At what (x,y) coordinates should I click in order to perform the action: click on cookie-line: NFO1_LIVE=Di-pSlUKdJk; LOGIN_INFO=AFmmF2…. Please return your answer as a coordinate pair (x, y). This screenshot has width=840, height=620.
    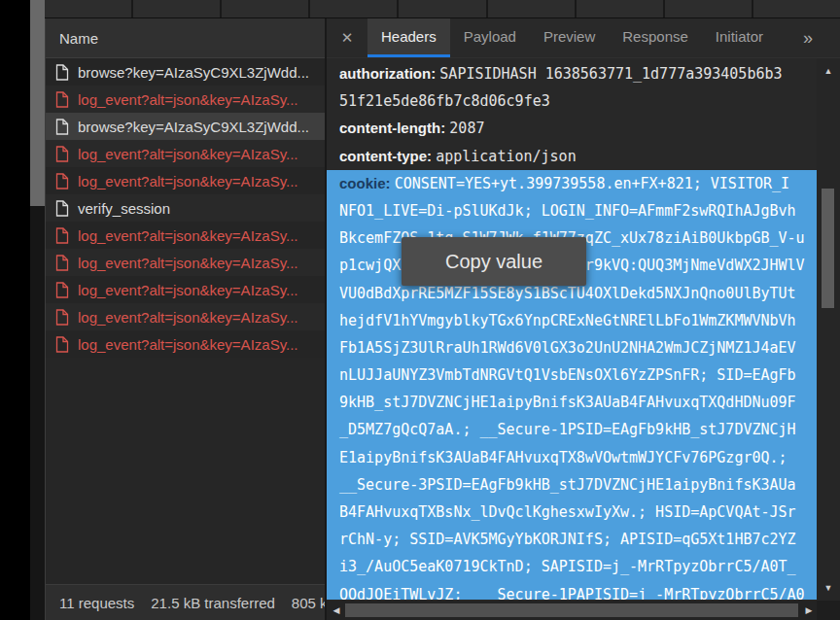
    Looking at the image, I should click on (572, 211).